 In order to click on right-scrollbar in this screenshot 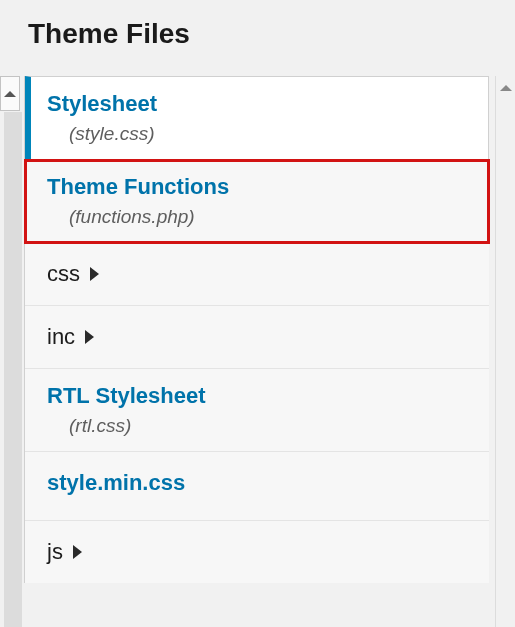, I will do `click(505, 352)`.